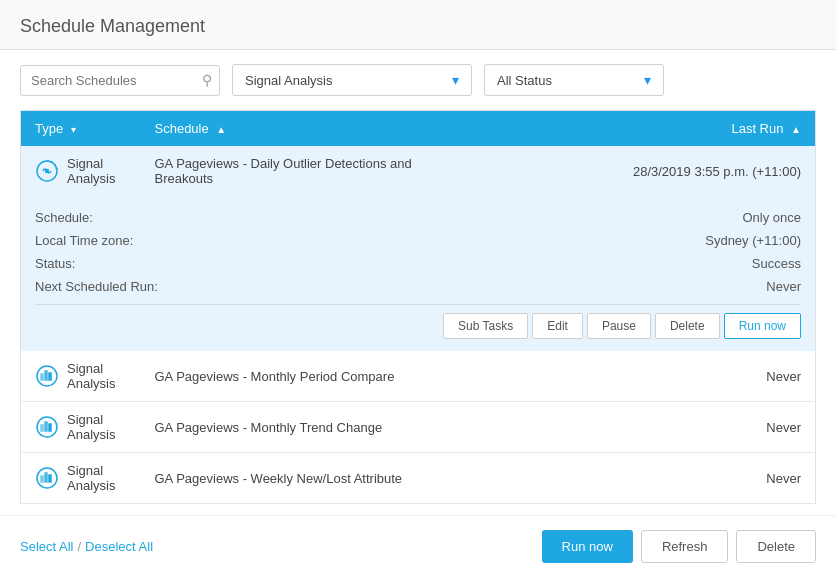 The height and width of the screenshot is (577, 836). Describe the element at coordinates (81, 171) in the screenshot. I see `row1-type-cell: Signal Analysis` at that location.